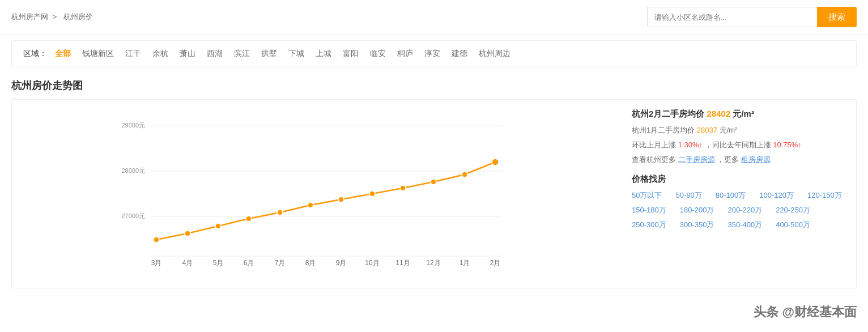  What do you see at coordinates (341, 263) in the screenshot?
I see `svg-text: 9月` at bounding box center [341, 263].